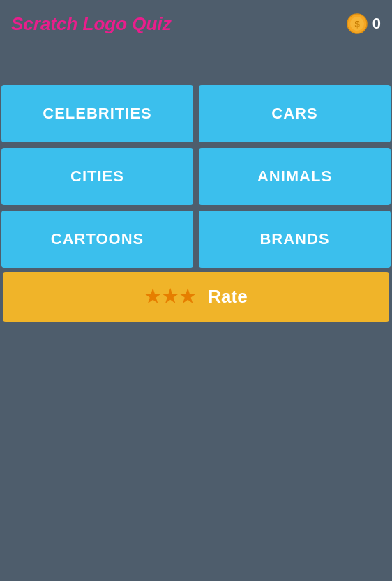  What do you see at coordinates (227, 297) in the screenshot?
I see `rate-label: Rate` at bounding box center [227, 297].